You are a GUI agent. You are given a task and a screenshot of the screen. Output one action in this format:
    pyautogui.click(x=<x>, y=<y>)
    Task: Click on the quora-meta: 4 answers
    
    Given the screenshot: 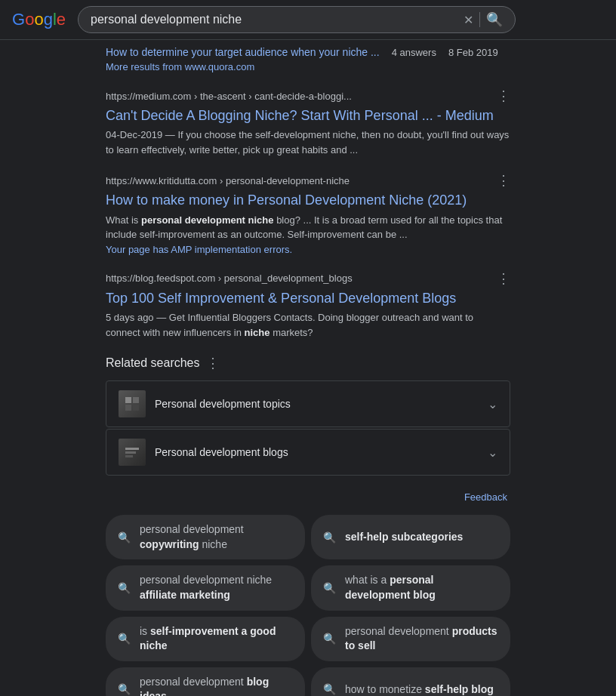 What is the action you would take?
    pyautogui.click(x=414, y=53)
    